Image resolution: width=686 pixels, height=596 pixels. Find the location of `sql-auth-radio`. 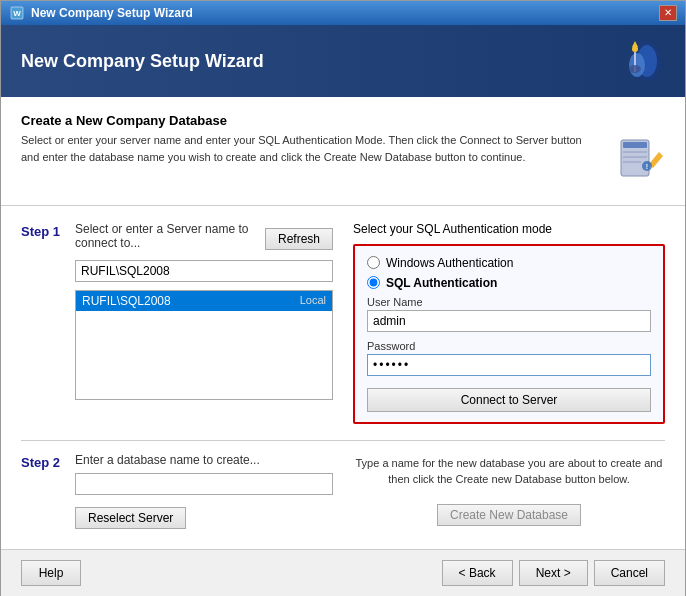

sql-auth-radio is located at coordinates (374, 282).